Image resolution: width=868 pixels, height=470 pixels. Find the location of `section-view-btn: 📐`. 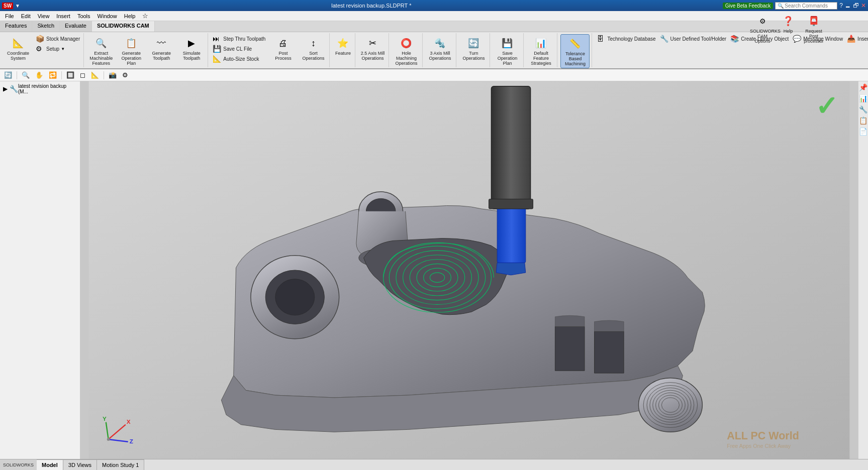

section-view-btn: 📐 is located at coordinates (95, 75).